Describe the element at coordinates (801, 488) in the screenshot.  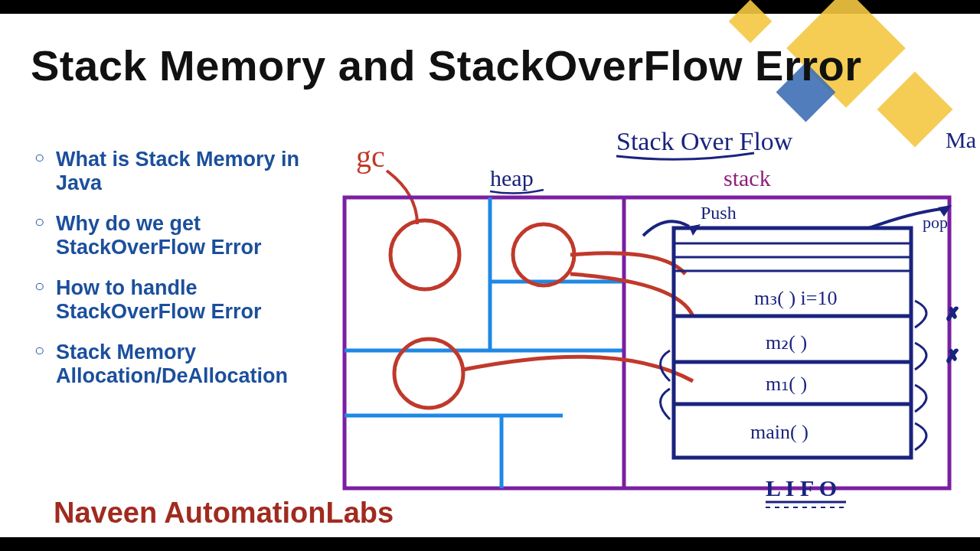
I see `lifo-label: L I F O` at that location.